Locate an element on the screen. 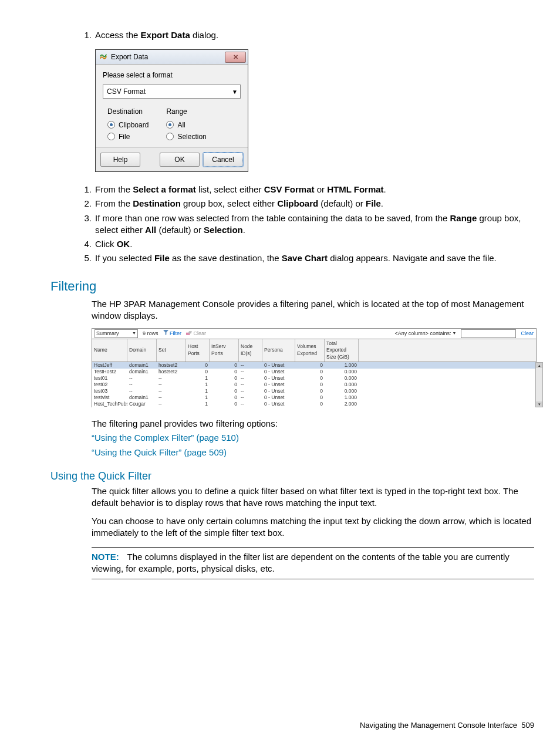 The width and height of the screenshot is (560, 746). anycol-label: <Any column> contains: is located at coordinates (423, 333).